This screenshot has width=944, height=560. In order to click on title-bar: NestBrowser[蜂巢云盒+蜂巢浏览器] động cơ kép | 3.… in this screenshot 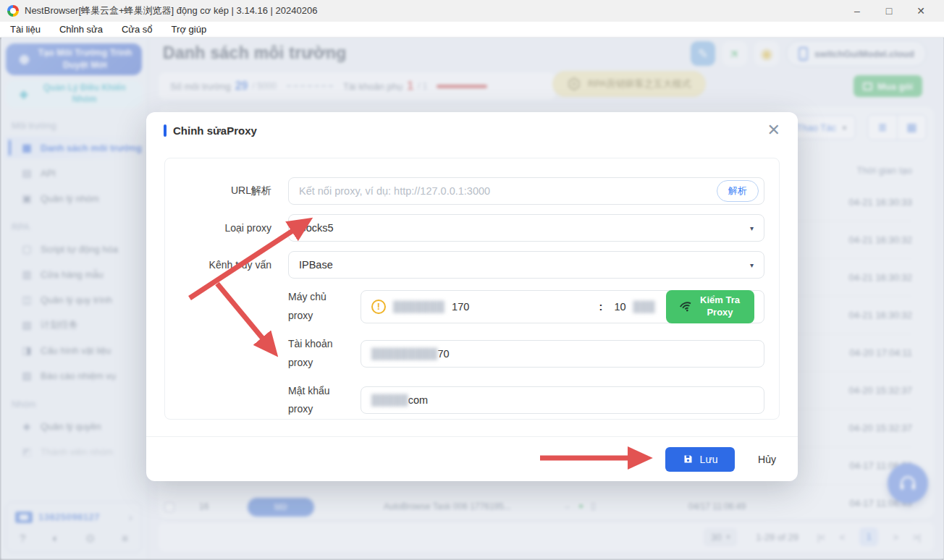, I will do `click(472, 11)`.